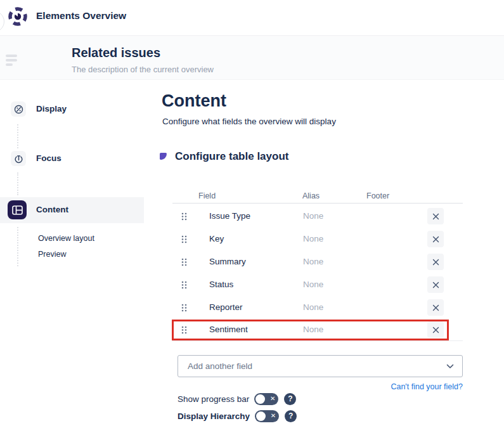 The height and width of the screenshot is (440, 504). Describe the element at coordinates (18, 159) in the screenshot. I see `focus-icon` at that location.